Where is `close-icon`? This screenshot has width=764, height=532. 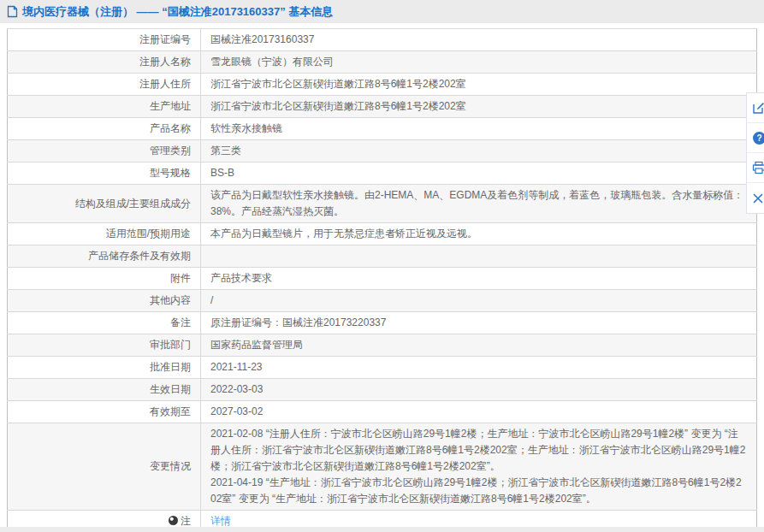 close-icon is located at coordinates (758, 198).